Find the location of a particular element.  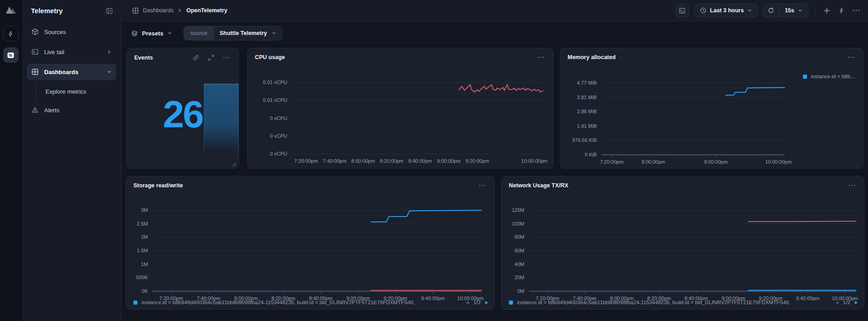

sidebar: Telemetry Sources is located at coordinates (72, 160).